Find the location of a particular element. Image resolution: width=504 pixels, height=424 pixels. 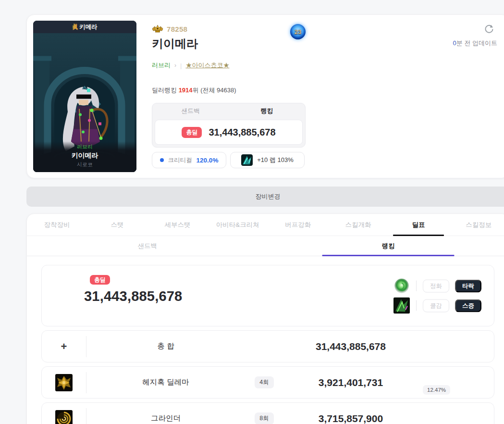

ranking-rank: 1914 is located at coordinates (185, 90).